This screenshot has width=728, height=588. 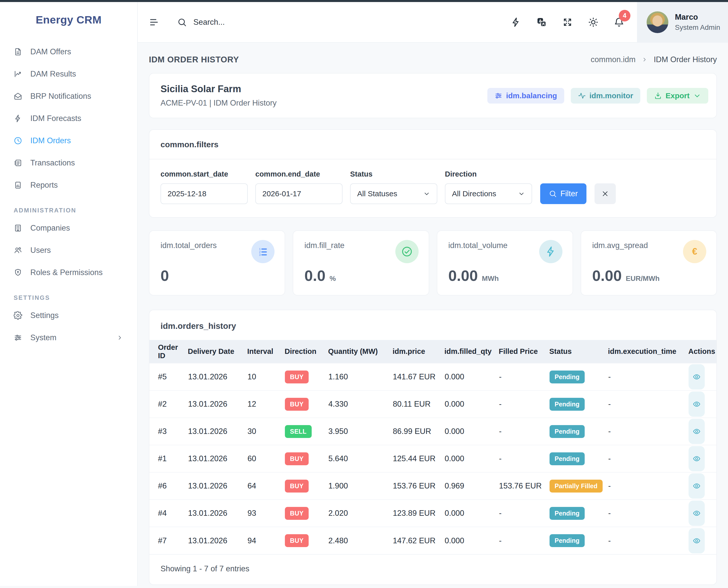 What do you see at coordinates (204, 174) in the screenshot?
I see `start-date-label: common.start_date` at bounding box center [204, 174].